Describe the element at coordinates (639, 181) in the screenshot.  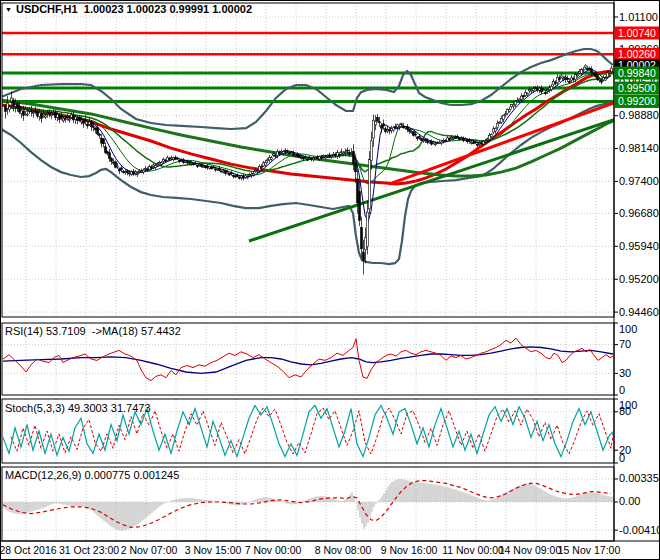
I see `price-axis-label: 0.97400` at that location.